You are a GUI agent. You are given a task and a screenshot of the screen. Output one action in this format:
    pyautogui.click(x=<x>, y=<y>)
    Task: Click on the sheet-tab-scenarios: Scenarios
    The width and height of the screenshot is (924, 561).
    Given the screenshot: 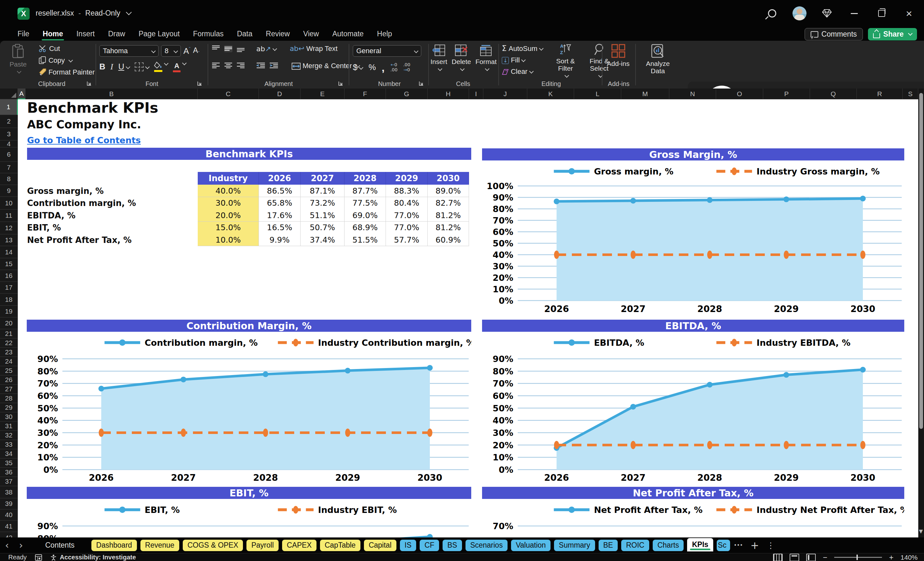 What is the action you would take?
    pyautogui.click(x=486, y=545)
    